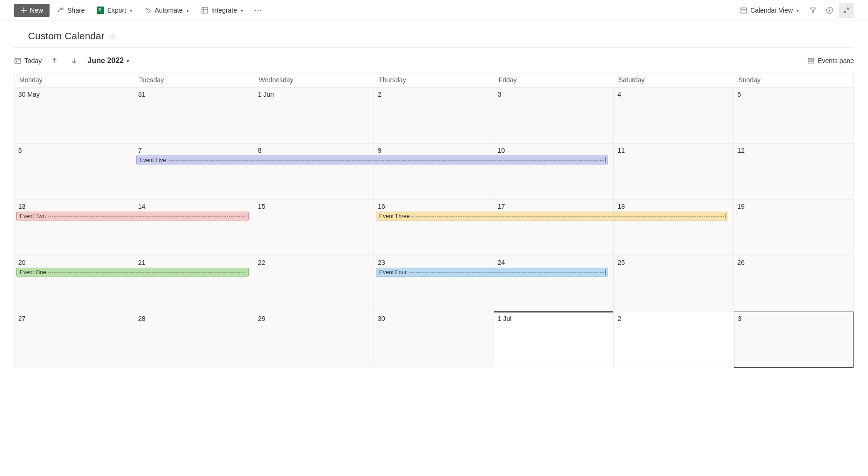 The height and width of the screenshot is (476, 868). Describe the element at coordinates (794, 115) in the screenshot. I see `calendar-day: 5` at that location.